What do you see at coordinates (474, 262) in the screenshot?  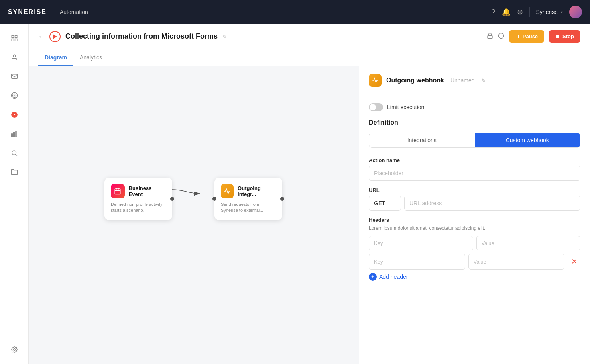 I see `header-row-2: ✕` at bounding box center [474, 262].